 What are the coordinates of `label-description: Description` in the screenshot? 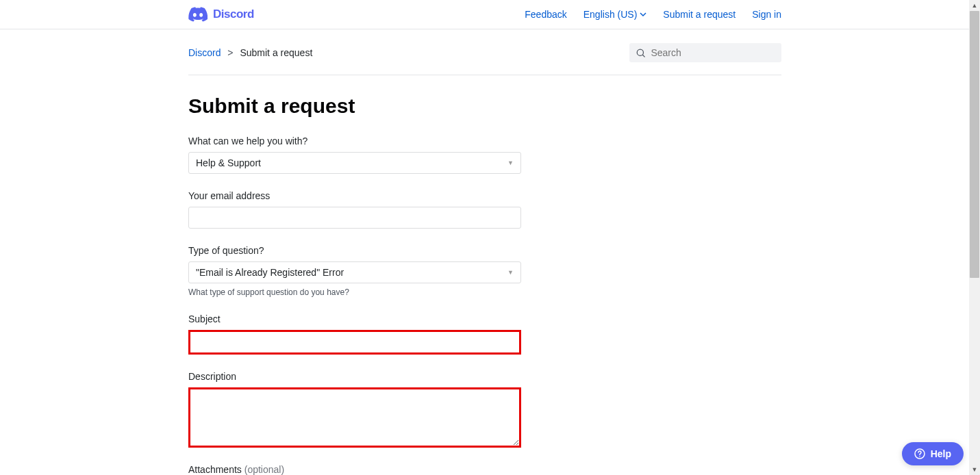 It's located at (485, 376).